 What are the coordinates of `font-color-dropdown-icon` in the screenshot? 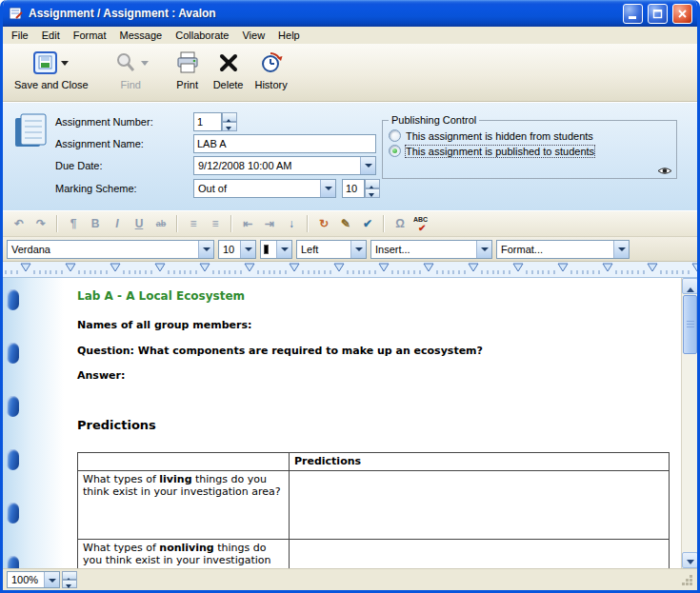 It's located at (284, 249).